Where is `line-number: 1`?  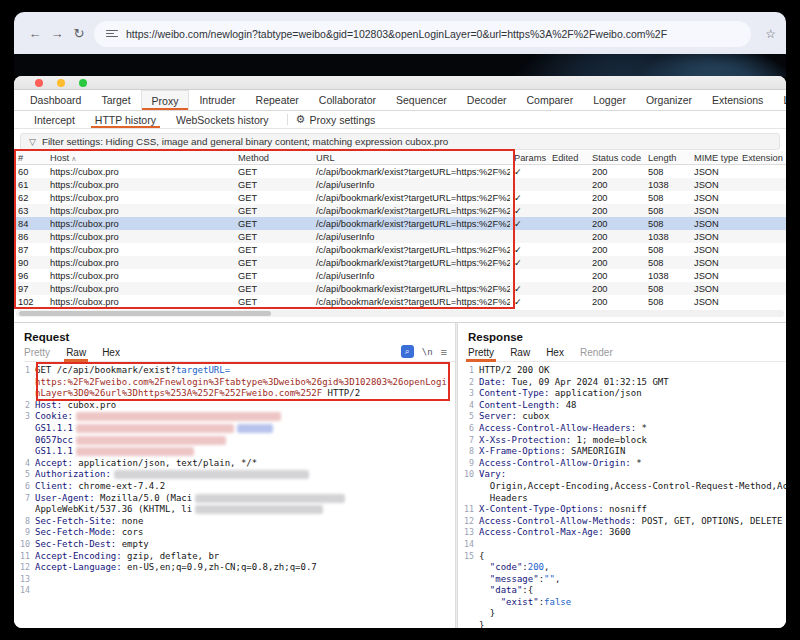 line-number: 1 is located at coordinates (466, 371).